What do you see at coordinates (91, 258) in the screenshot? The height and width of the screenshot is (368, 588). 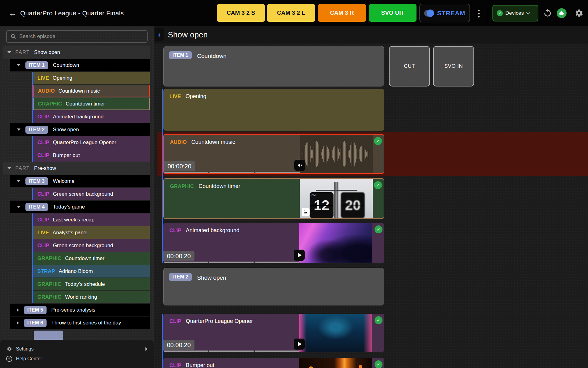 I see `cue-row-graphic-countdown-timer-2: GRAPHIC Countdown timer` at bounding box center [91, 258].